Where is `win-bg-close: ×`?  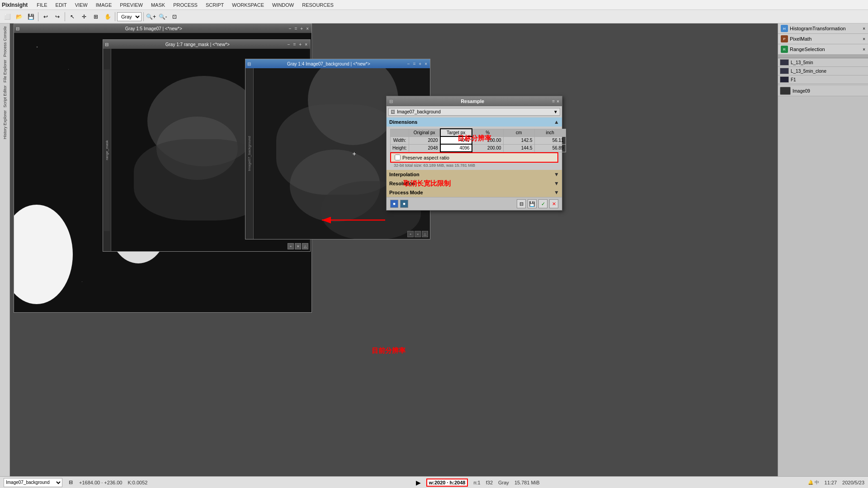
win-bg-close: × is located at coordinates (426, 64).